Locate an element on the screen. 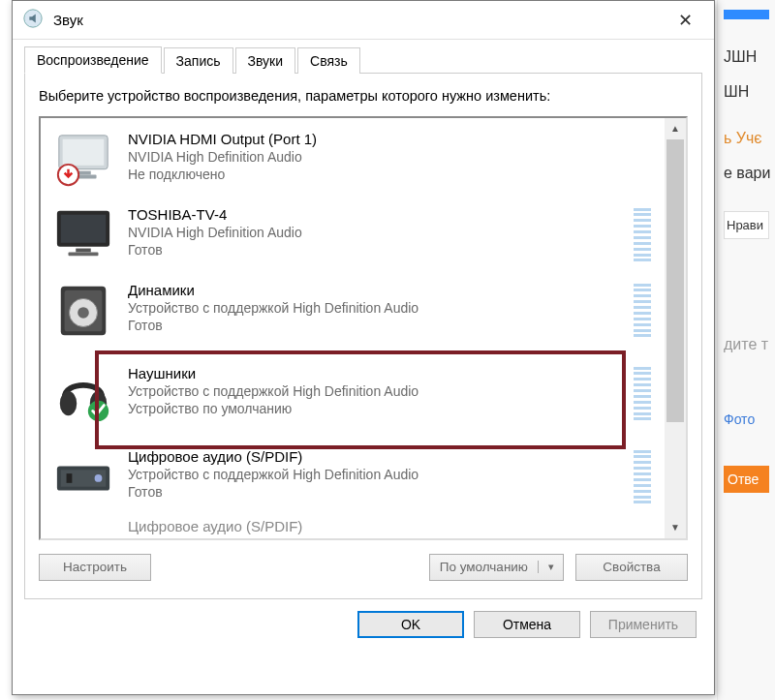 This screenshot has width=775, height=700. device-item-headphones: Наушники Устройство с поддержкой High De… is located at coordinates (353, 394).